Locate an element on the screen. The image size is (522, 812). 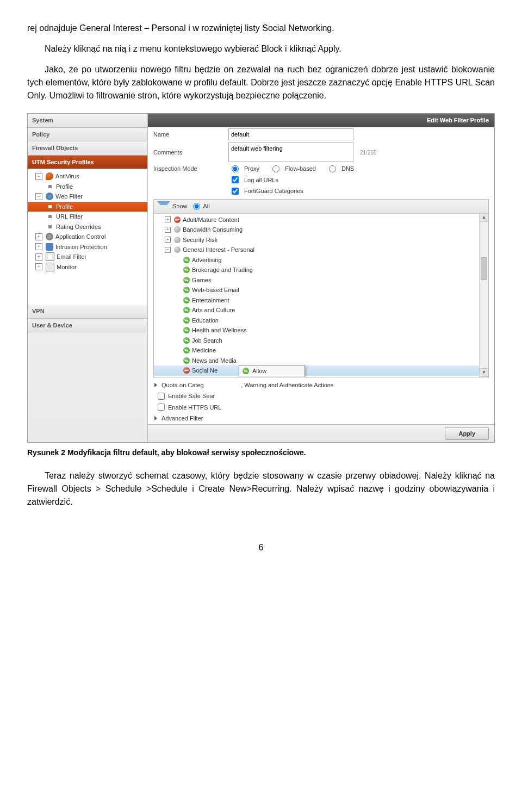
sidebar-section-policy: Policy is located at coordinates (88, 135).